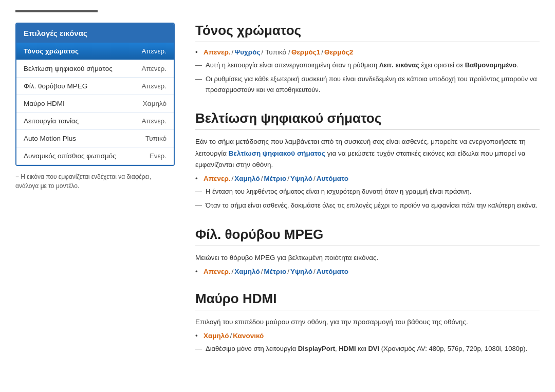 This screenshot has height=392, width=555. I want to click on sidebar-item-value-leit: Απενερ., so click(154, 121).